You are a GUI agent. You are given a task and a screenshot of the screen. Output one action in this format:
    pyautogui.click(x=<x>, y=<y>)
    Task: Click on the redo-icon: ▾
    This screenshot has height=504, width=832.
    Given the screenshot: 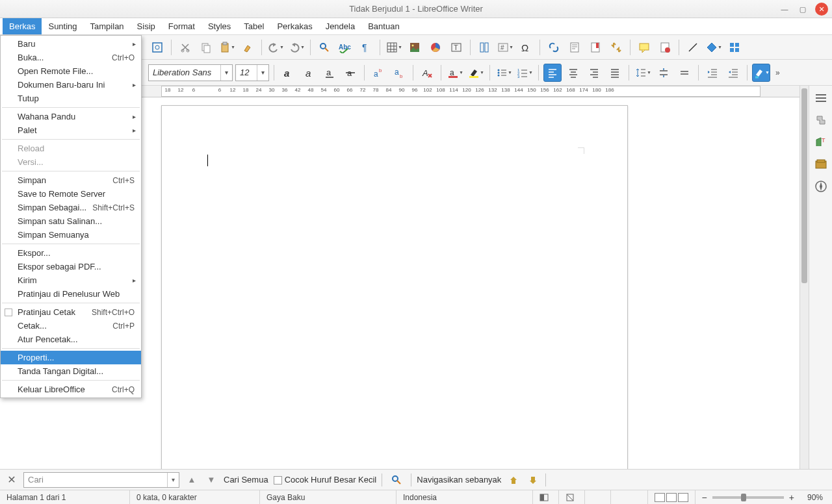 What is the action you would take?
    pyautogui.click(x=296, y=47)
    